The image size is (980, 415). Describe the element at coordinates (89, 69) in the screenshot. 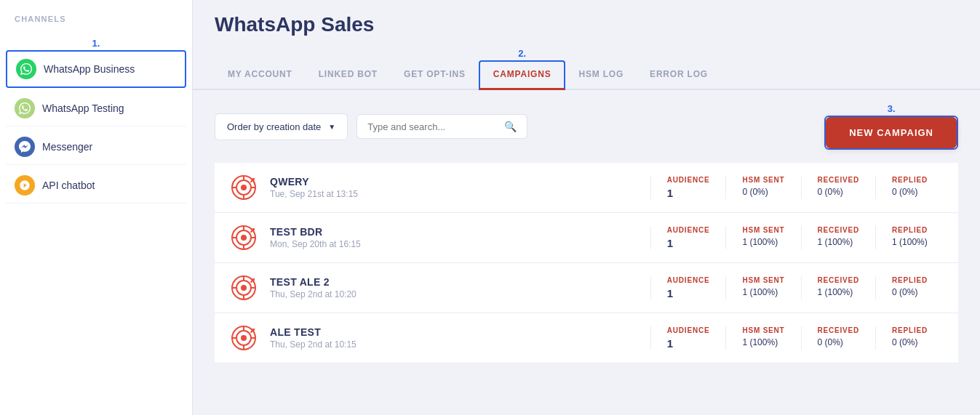

I see `whatsapp-business-label: WhatsApp Business` at that location.